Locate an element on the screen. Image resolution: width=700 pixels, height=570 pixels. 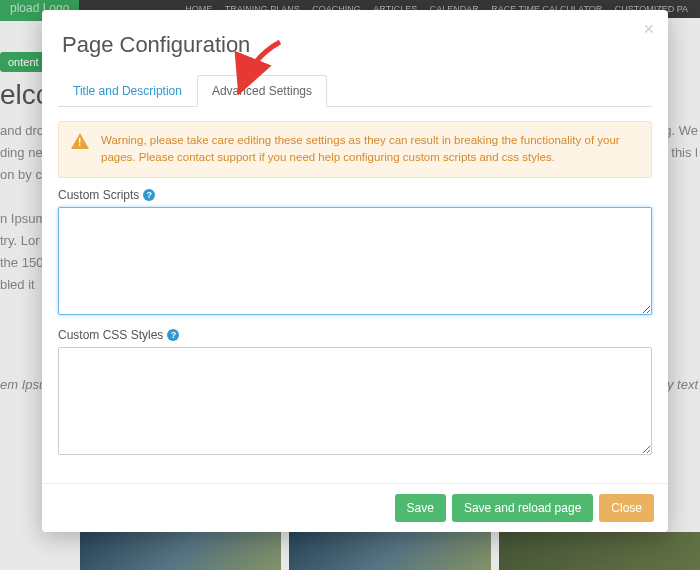
save-reload-button: Save and reload page is located at coordinates (522, 508).